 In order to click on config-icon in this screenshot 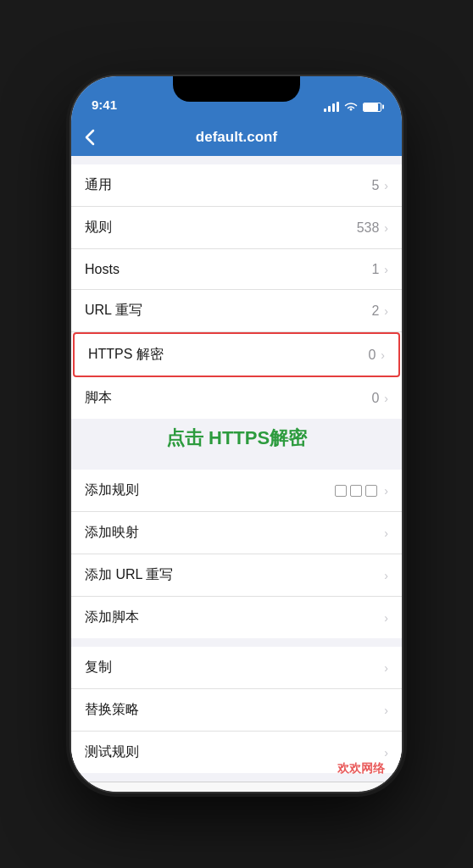, I will do `click(195, 790)`.